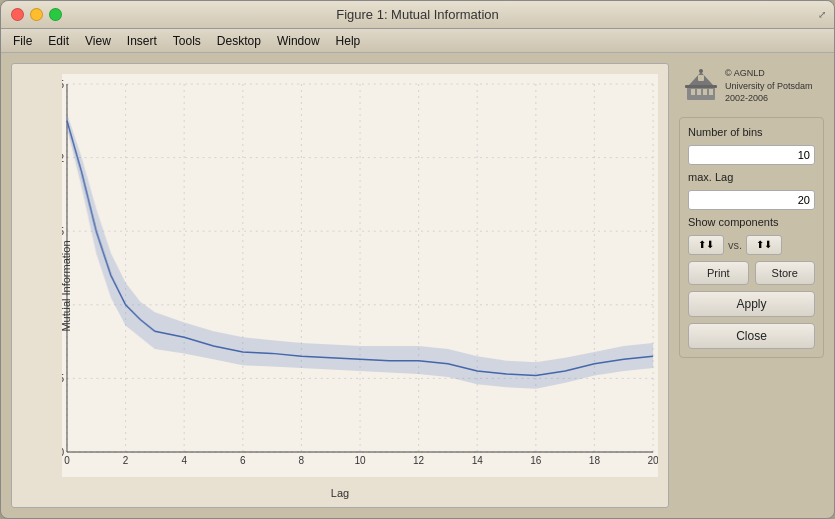  What do you see at coordinates (187, 41) in the screenshot?
I see `menu-tools: Tools` at bounding box center [187, 41].